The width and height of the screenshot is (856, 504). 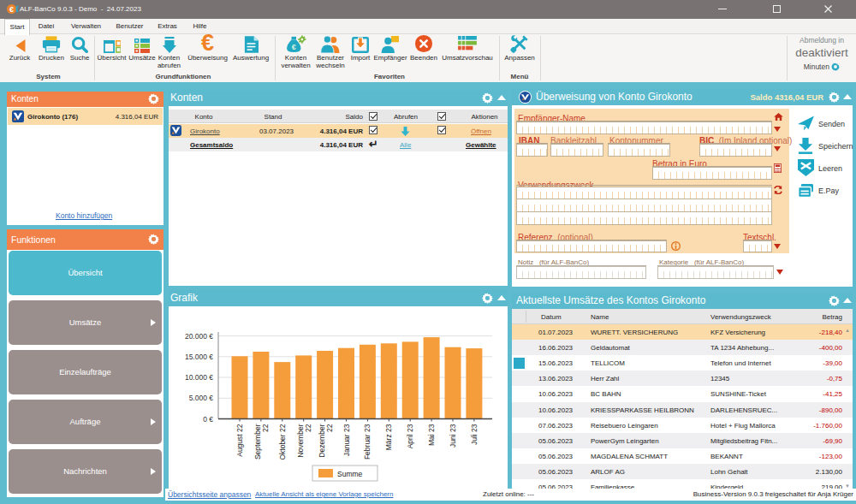 What do you see at coordinates (199, 377) in the screenshot?
I see `svg-text: 10.000 €` at bounding box center [199, 377].